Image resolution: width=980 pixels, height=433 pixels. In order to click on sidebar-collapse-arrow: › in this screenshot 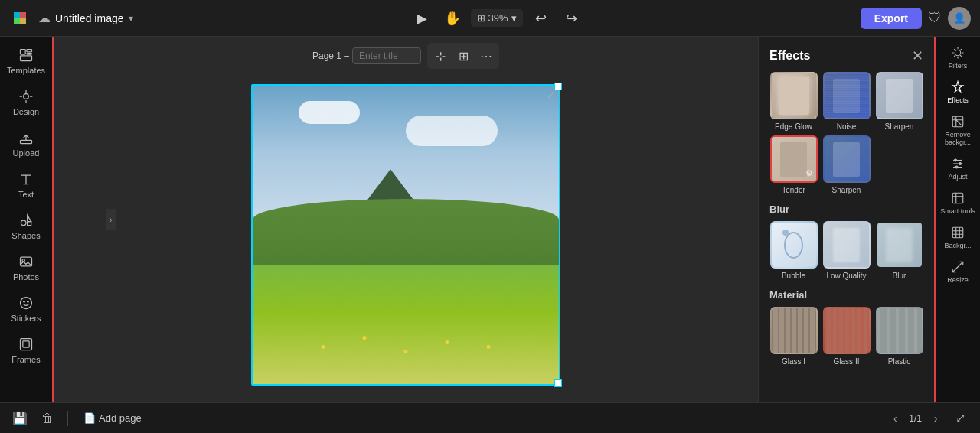, I will do `click(111, 220)`.